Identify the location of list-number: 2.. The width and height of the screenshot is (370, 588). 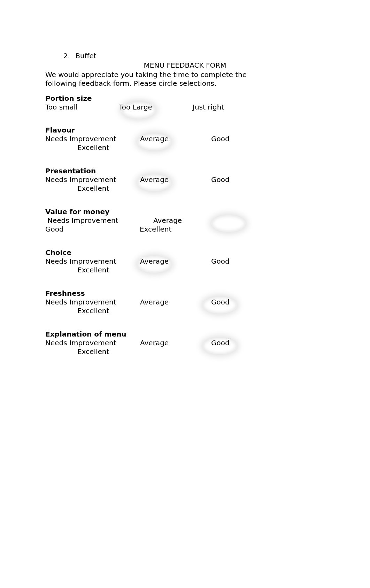
(68, 56).